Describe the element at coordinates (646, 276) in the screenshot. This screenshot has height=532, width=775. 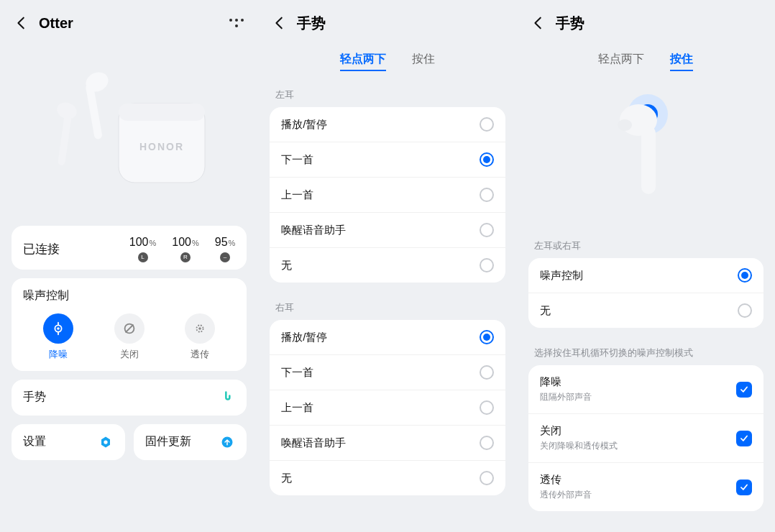
I see `option-noise-control: 噪声控制` at that location.